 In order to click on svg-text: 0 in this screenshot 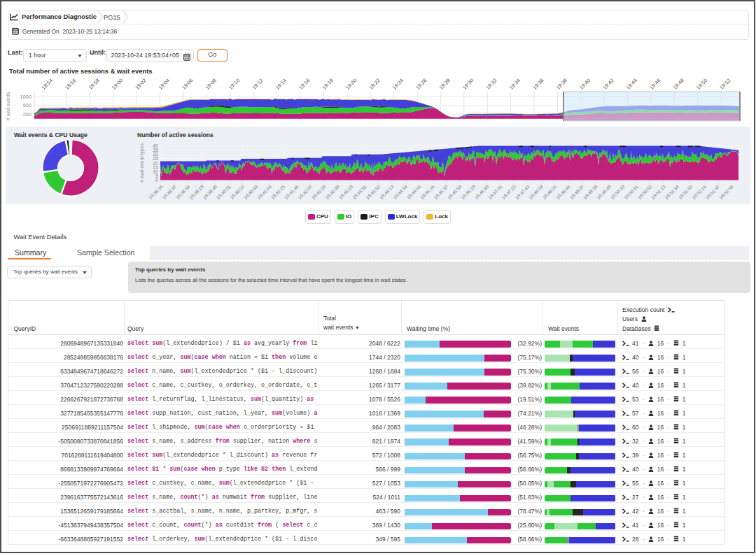, I will do `click(157, 180)`.